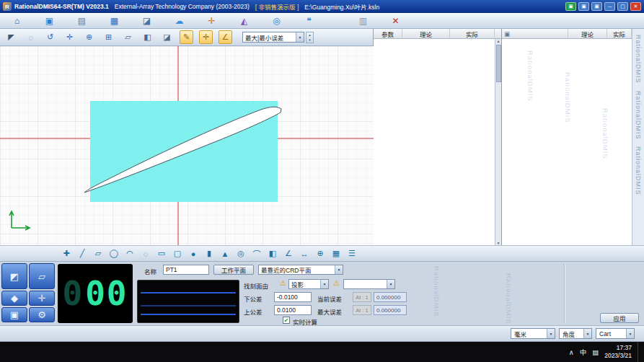 The height and width of the screenshot is (362, 644). What do you see at coordinates (147, 37) in the screenshot?
I see `shaded-view-icon: ◧` at bounding box center [147, 37].